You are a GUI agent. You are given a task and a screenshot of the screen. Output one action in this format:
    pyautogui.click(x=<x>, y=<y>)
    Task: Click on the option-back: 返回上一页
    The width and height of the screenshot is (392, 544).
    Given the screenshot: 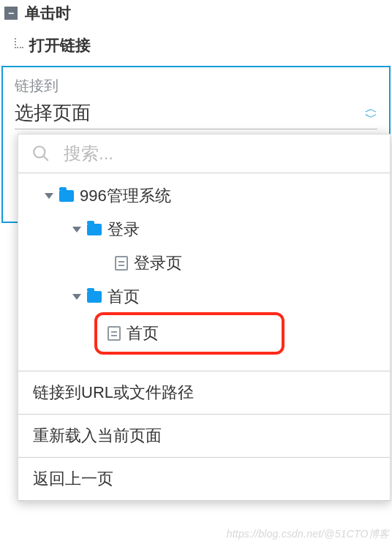 What is the action you would take?
    pyautogui.click(x=204, y=479)
    